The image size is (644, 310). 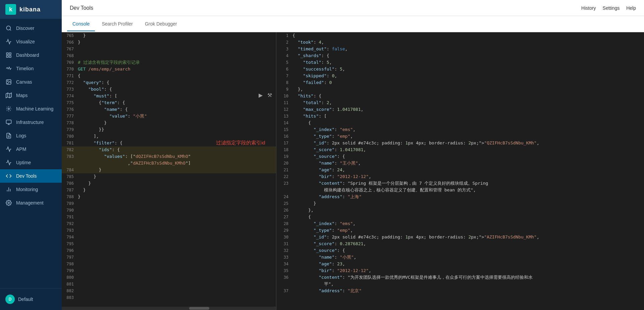 What do you see at coordinates (460, 177) in the screenshot?
I see `editor-line: 22 "bir": "2012-12-12",` at bounding box center [460, 177].